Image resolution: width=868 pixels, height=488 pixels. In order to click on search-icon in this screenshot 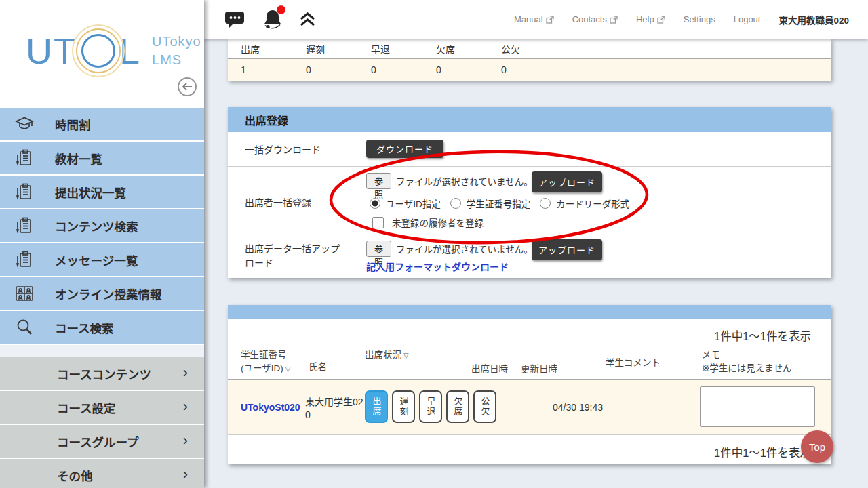, I will do `click(24, 327)`.